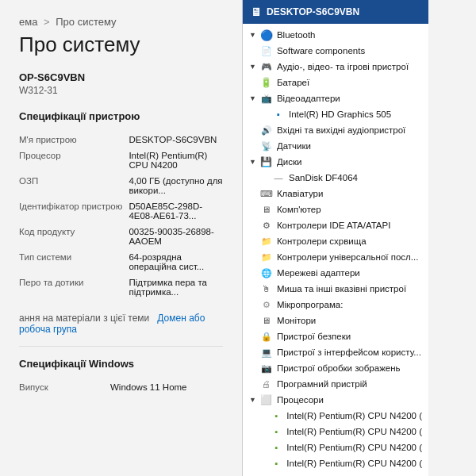  I want to click on tree-item: ▪ Intel(R) HD Graphics 505, so click(336, 114).